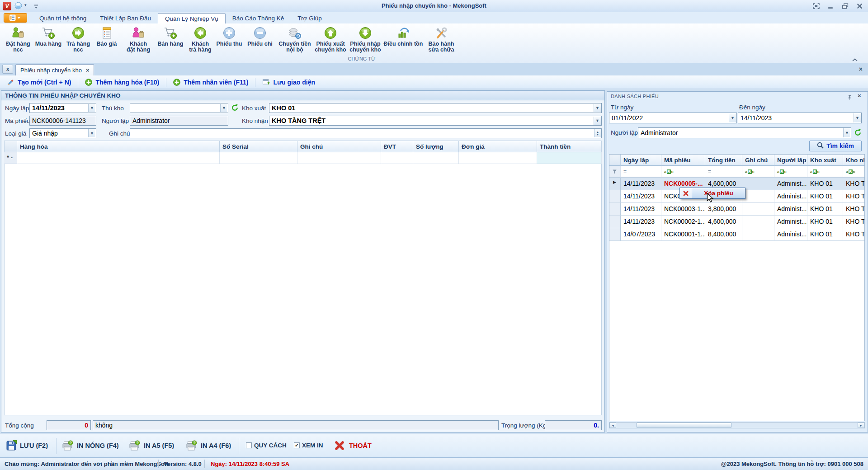 The height and width of the screenshot is (470, 868). Describe the element at coordinates (845, 6) in the screenshot. I see `restore-button` at that location.